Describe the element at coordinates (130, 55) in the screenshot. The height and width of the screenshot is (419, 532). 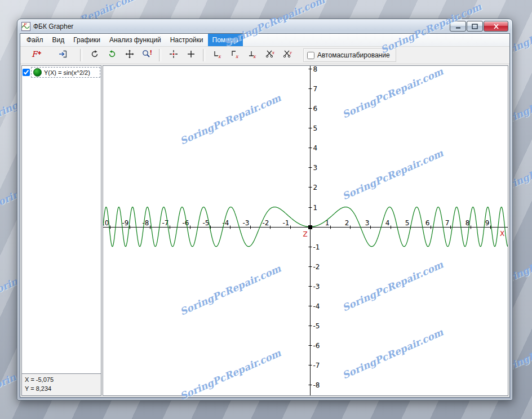
I see `move-mode-button` at that location.